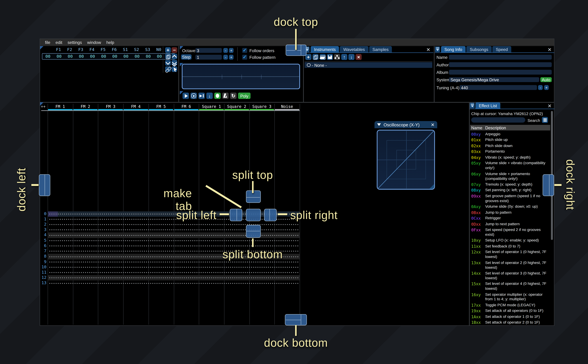 This screenshot has width=588, height=364. Describe the element at coordinates (168, 69) in the screenshot. I see `order-change-mode-button` at that location.